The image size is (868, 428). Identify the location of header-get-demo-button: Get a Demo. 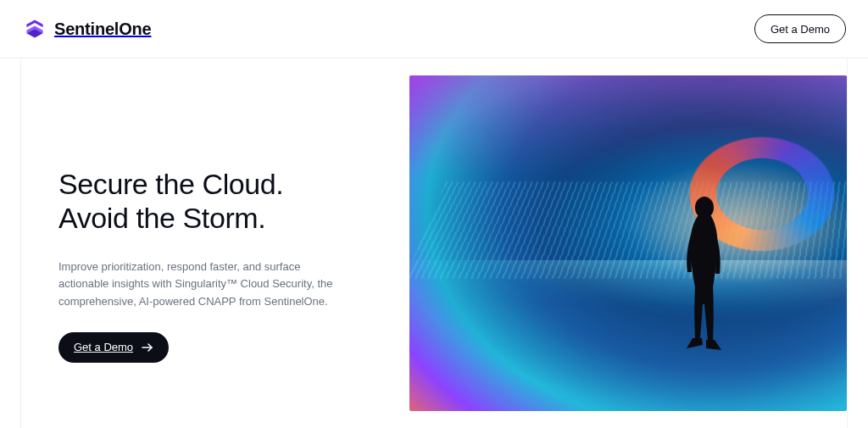
(800, 29).